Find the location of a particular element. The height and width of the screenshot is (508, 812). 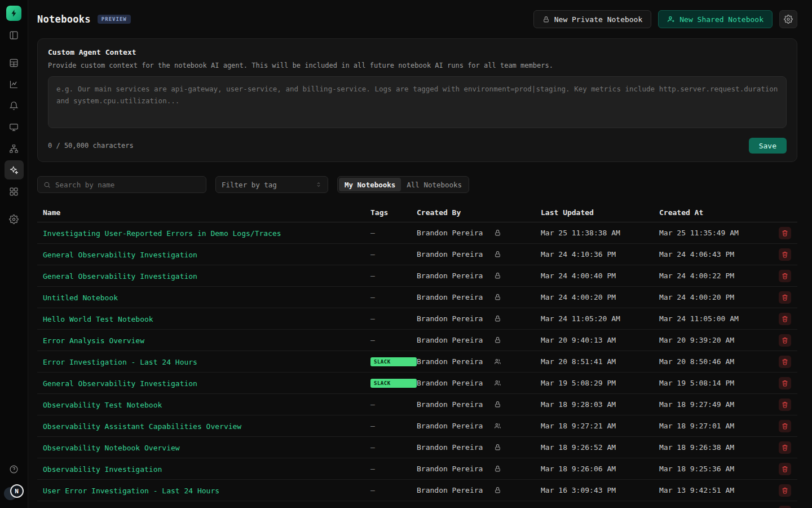

last-updated: Mar 24 4:00:40 PM is located at coordinates (600, 275).